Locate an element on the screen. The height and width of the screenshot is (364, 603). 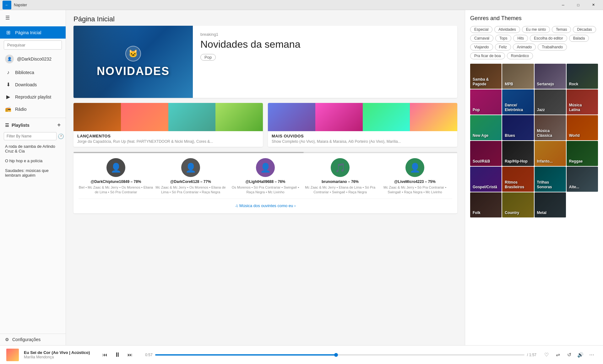
lancamentos-title: LANÇAMENTOS is located at coordinates (168, 136).